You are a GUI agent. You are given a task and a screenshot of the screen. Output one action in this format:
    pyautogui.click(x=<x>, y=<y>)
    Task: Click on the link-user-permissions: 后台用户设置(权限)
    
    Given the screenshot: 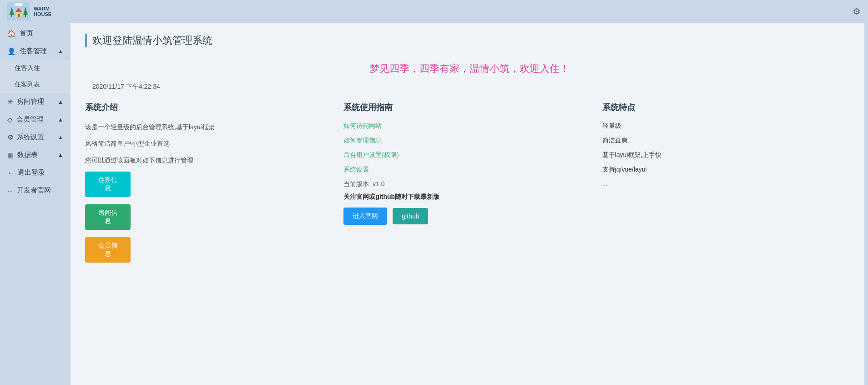 What is the action you would take?
    pyautogui.click(x=469, y=155)
    